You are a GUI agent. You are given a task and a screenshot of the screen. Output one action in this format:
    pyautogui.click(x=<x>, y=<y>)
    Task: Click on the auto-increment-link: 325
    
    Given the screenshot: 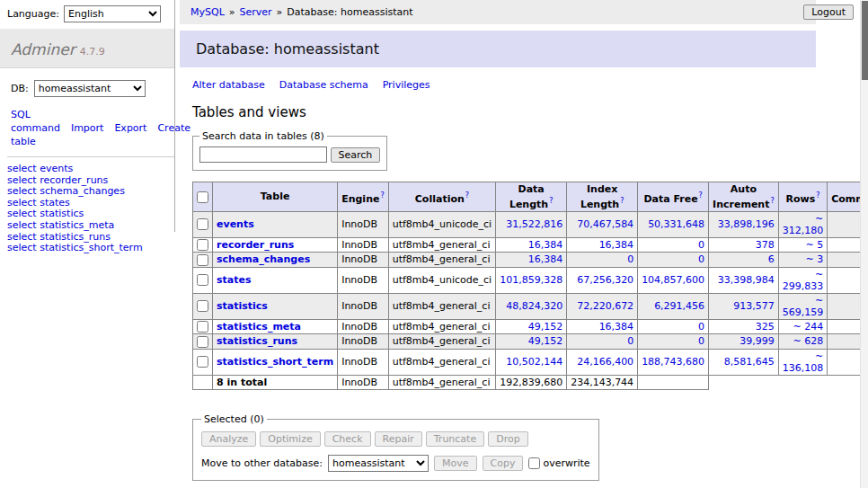 What is the action you would take?
    pyautogui.click(x=766, y=327)
    